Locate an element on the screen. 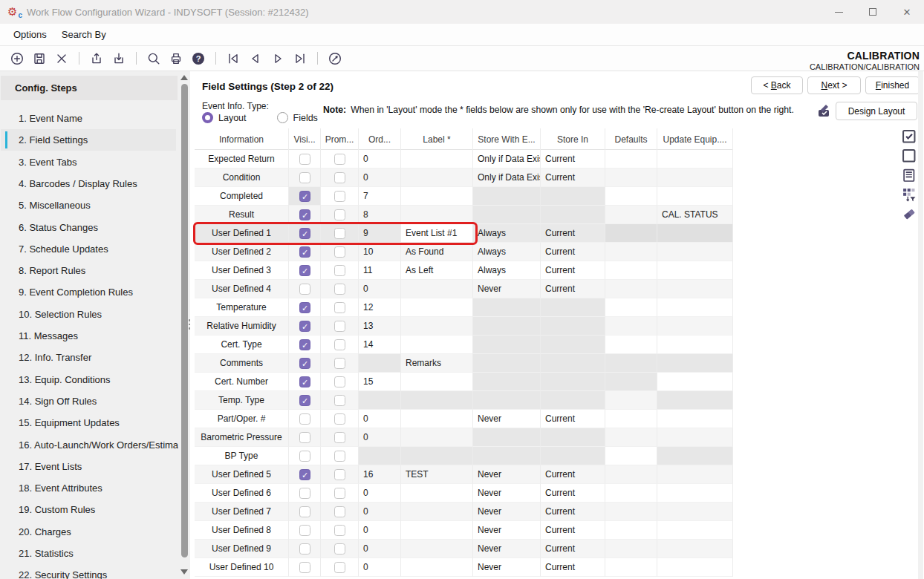  label-cell: As Found is located at coordinates (437, 252).